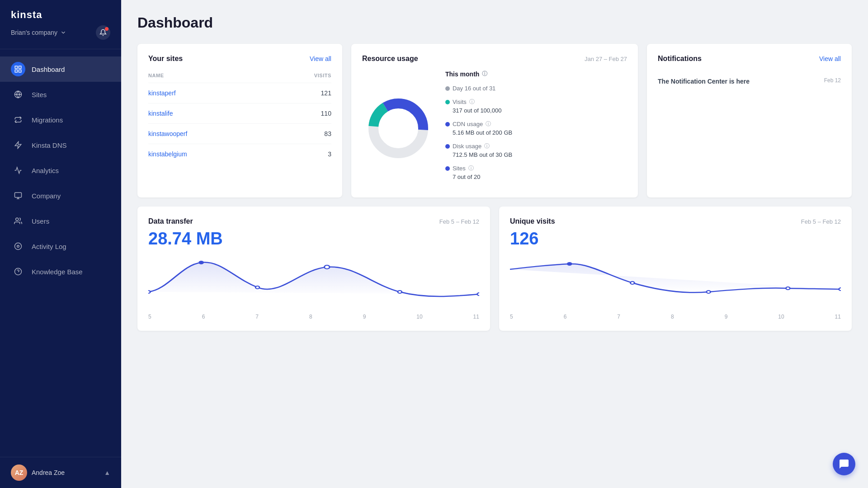  What do you see at coordinates (18, 246) in the screenshot?
I see `nav-icon-activity-log` at bounding box center [18, 246].